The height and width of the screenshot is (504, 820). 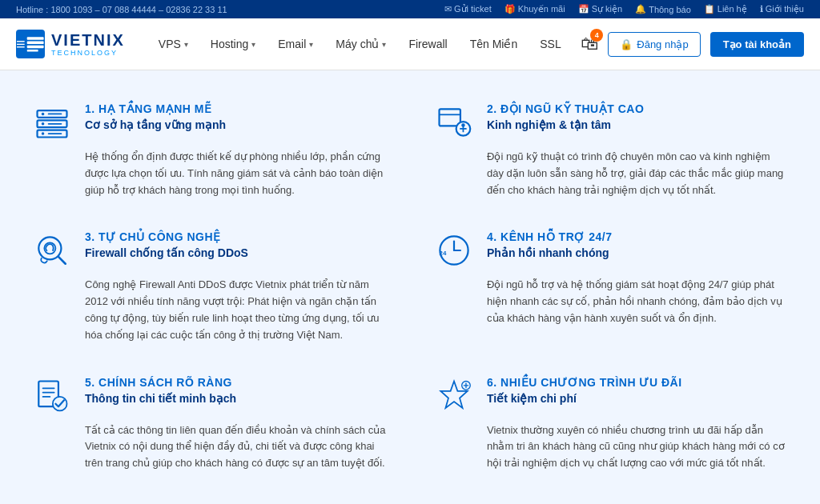 What do you see at coordinates (30, 44) in the screenshot?
I see `logo-icon` at bounding box center [30, 44].